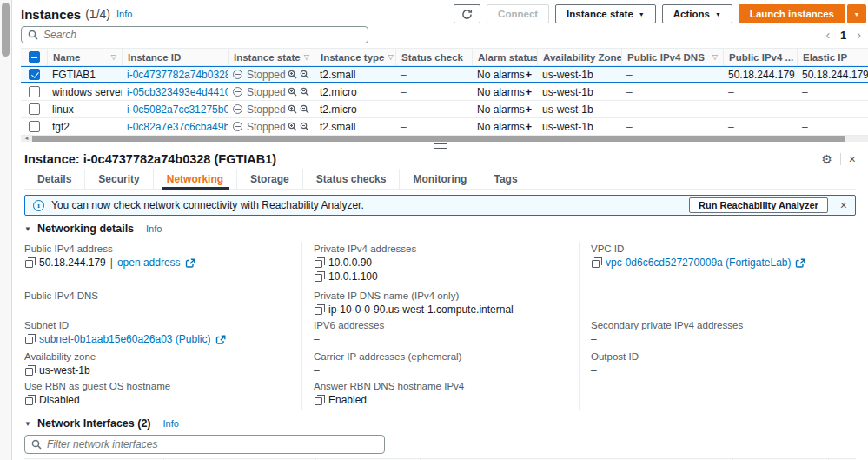 This screenshot has width=868, height=460. What do you see at coordinates (440, 423) in the screenshot?
I see `network-interfaces-header: ▼ Network Interfaces (2) Info` at bounding box center [440, 423].